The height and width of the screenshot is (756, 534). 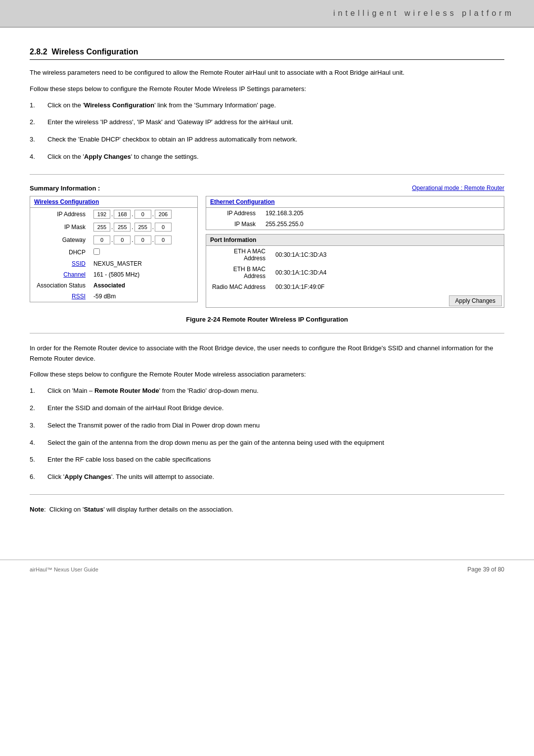 What do you see at coordinates (276, 106) in the screenshot?
I see `step-1-text: Click on the 'Wireless Configuration' li…` at bounding box center [276, 106].